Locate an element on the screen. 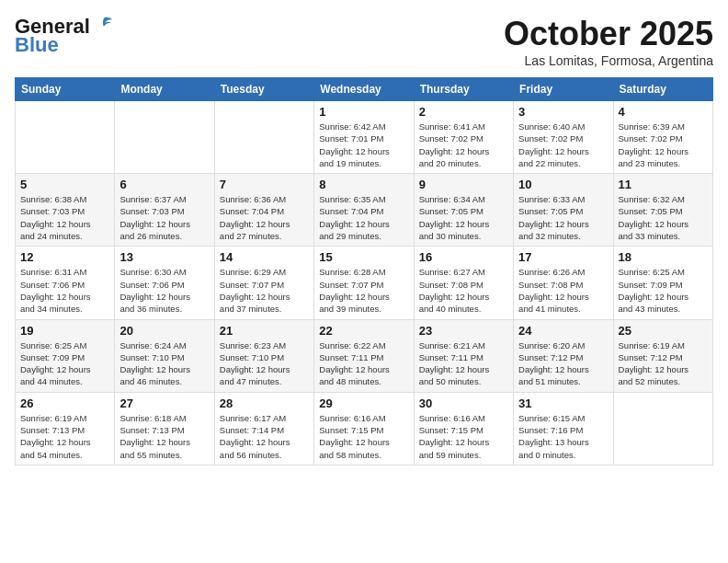 This screenshot has width=728, height=563. calendar-cell: 24Sunrise: 6:20 AM Sunset: 7:12 PM Dayli… is located at coordinates (563, 355).